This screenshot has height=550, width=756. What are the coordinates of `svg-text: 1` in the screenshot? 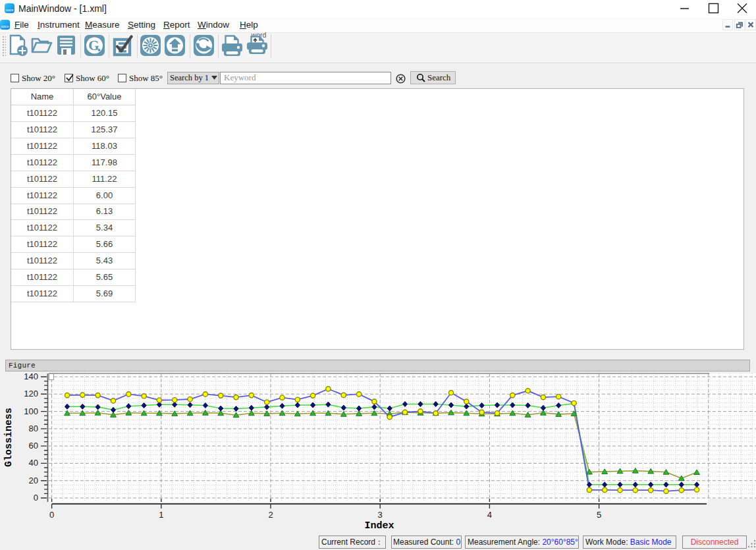 It's located at (161, 515).